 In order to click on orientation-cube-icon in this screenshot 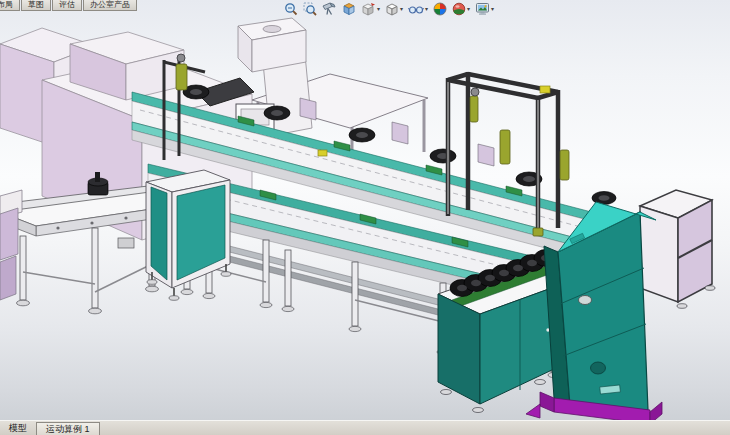, I will do `click(368, 9)`.